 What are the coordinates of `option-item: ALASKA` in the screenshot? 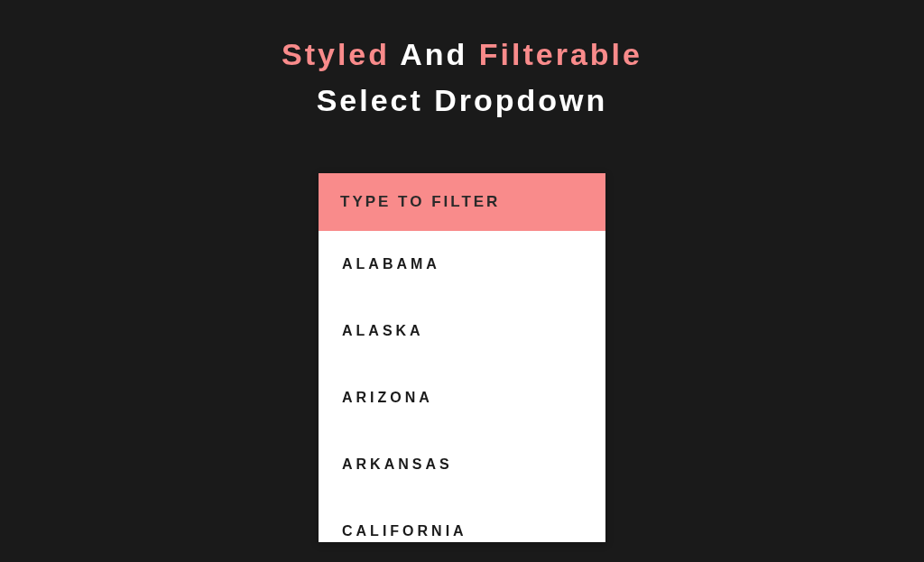 It's located at (462, 331).